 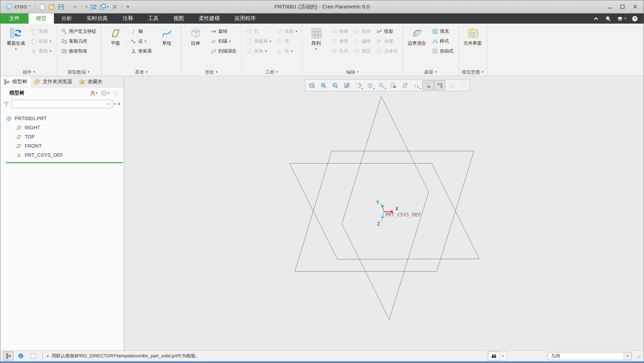 What do you see at coordinates (97, 18) in the screenshot?
I see `tab-实时仿真: 实时仿真` at bounding box center [97, 18].